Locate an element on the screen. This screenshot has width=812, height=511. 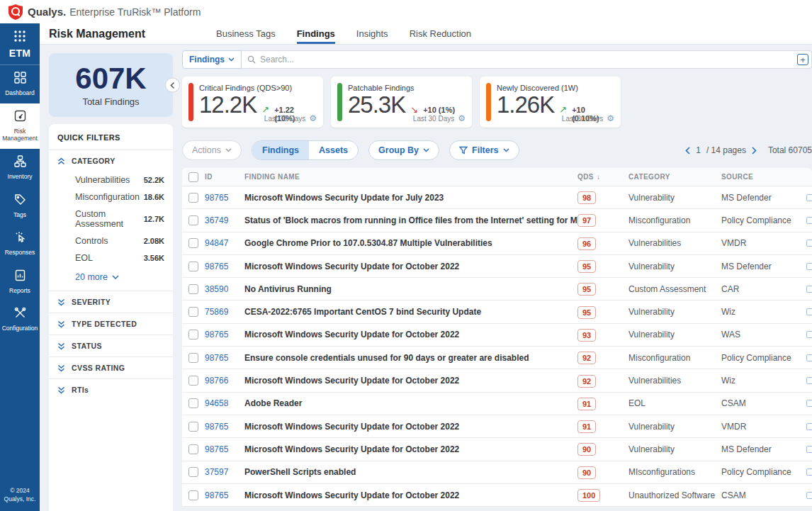
category-cell: MIsconfigurations is located at coordinates (675, 472).